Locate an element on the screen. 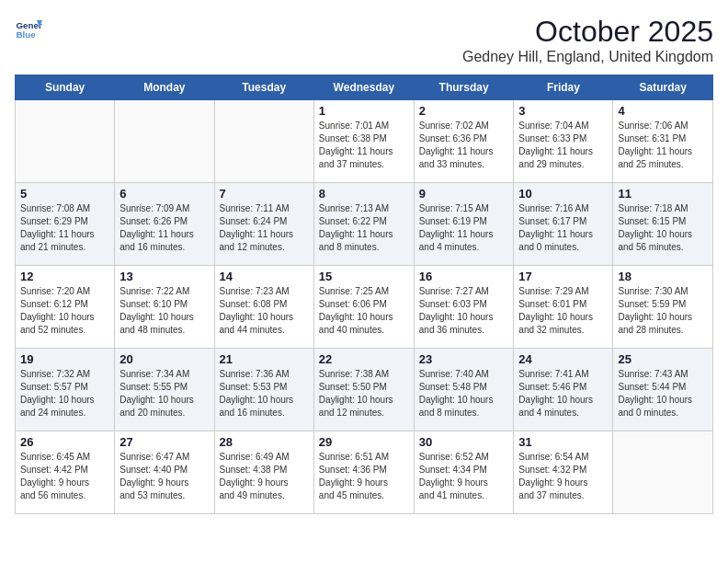 This screenshot has height=563, width=728. day-info: Sunrise: 7:30 AM Sunset: 5:59 PM Dayligh… is located at coordinates (663, 311).